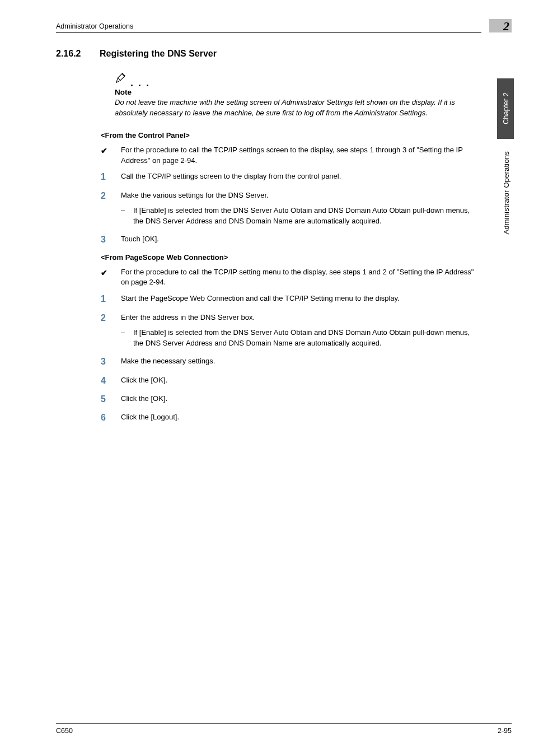  I want to click on step-row: 5 Click the [OK]., so click(291, 399).